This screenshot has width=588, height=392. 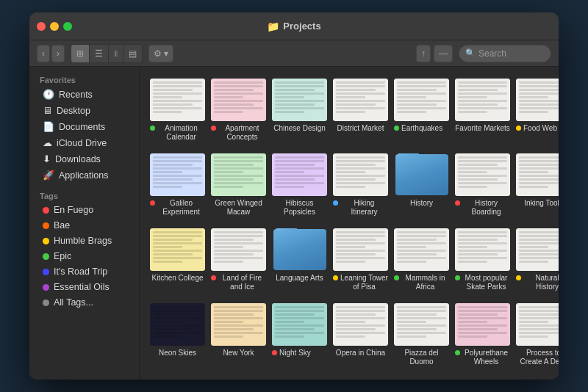 What do you see at coordinates (482, 110) in the screenshot?
I see `list-item: Favorite Markets` at bounding box center [482, 110].